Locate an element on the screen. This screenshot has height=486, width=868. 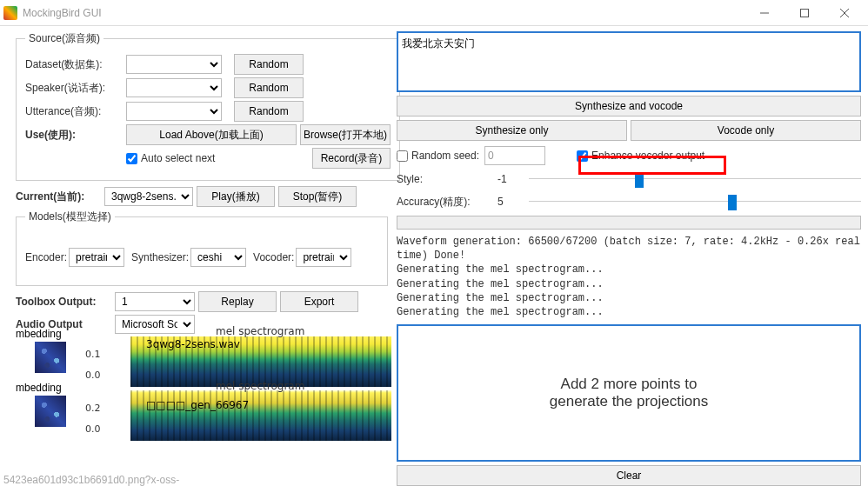
footer-text: 5423ea601d93c1b6691d0.png?x-oss- is located at coordinates (91, 480).